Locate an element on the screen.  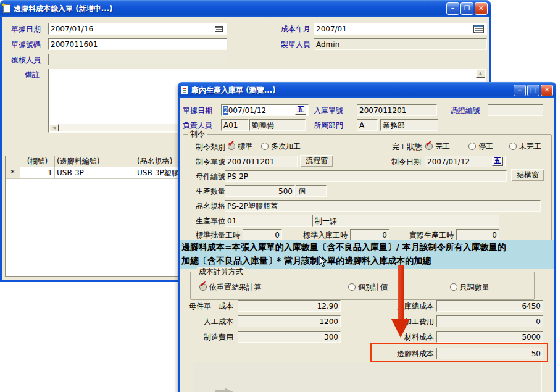
titlebar: 廠內生產入庫單 (瀏覽...) – □ ✕ is located at coordinates (367, 90).